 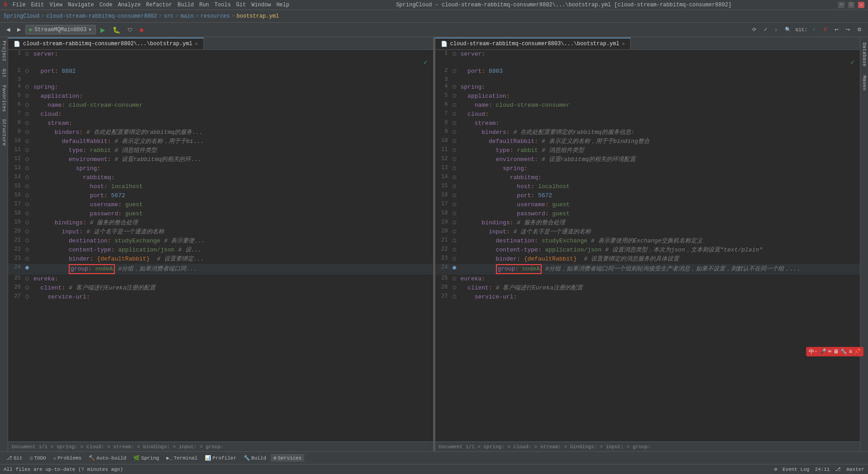 What do you see at coordinates (16, 178) in the screenshot?
I see `line-number: 14` at bounding box center [16, 178].